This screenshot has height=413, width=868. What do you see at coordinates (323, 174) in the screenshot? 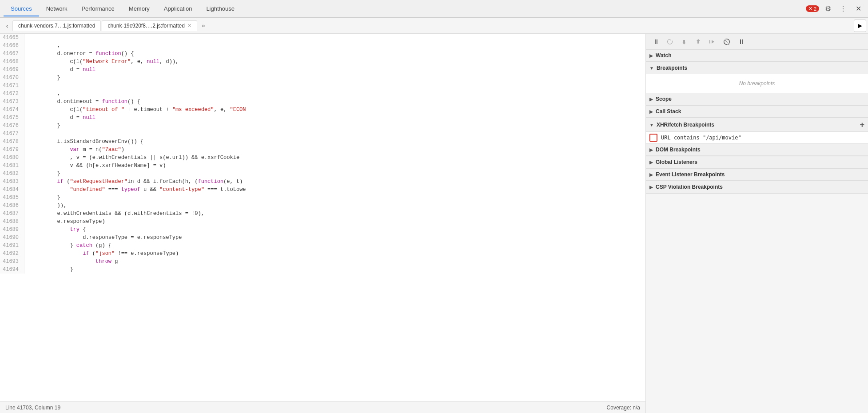
I see `code-line: 41682 }` at bounding box center [323, 174].